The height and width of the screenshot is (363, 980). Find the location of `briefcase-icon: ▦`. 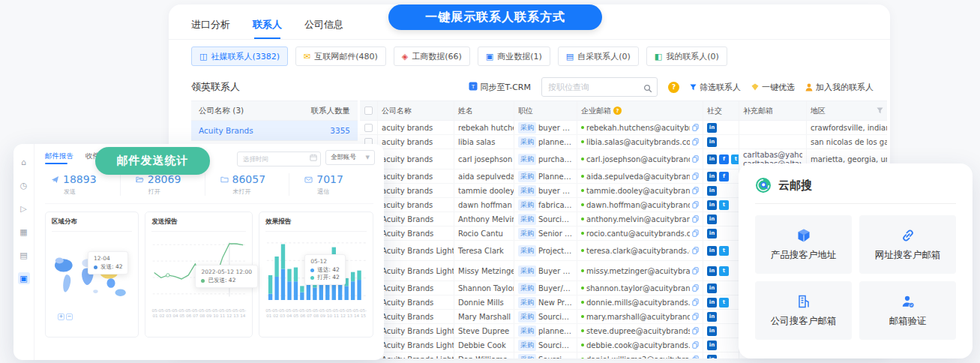

briefcase-icon: ▦ is located at coordinates (24, 232).